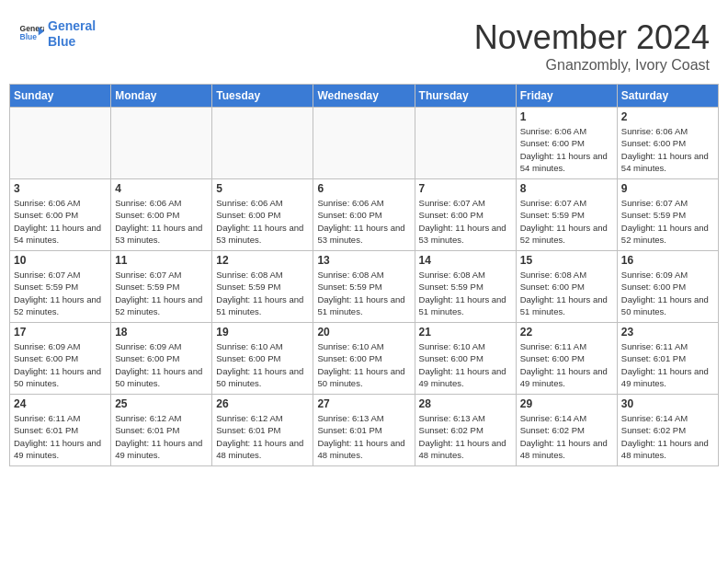 This screenshot has height=563, width=728. What do you see at coordinates (667, 404) in the screenshot?
I see `day-number: 30` at bounding box center [667, 404].